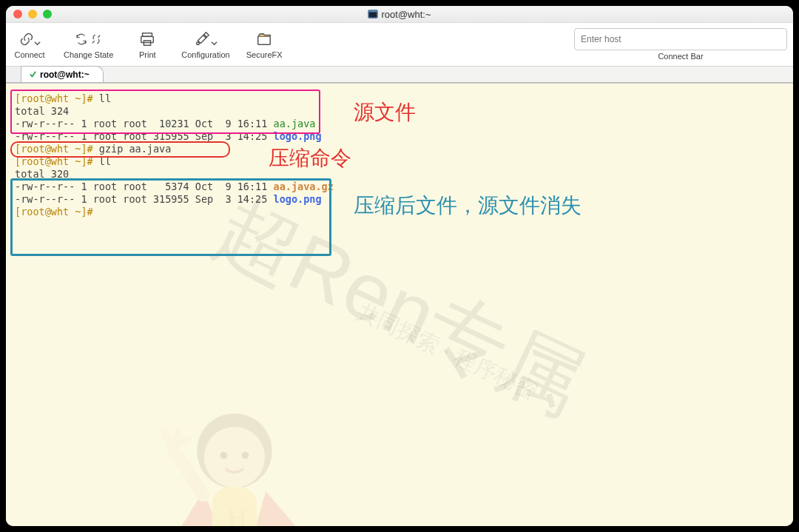 The height and width of the screenshot is (532, 799). I want to click on tab-strip: root@wht:~, so click(400, 75).